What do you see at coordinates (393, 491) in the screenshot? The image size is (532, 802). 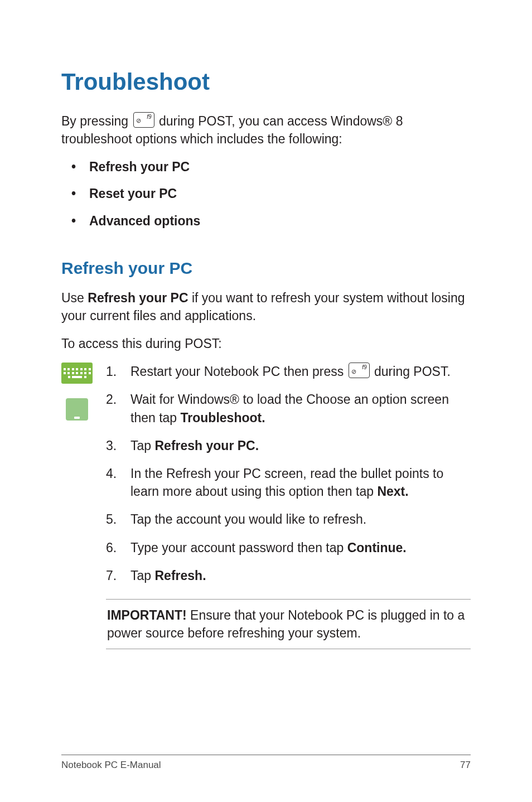 I see `step-4-bold: Next.` at bounding box center [393, 491].